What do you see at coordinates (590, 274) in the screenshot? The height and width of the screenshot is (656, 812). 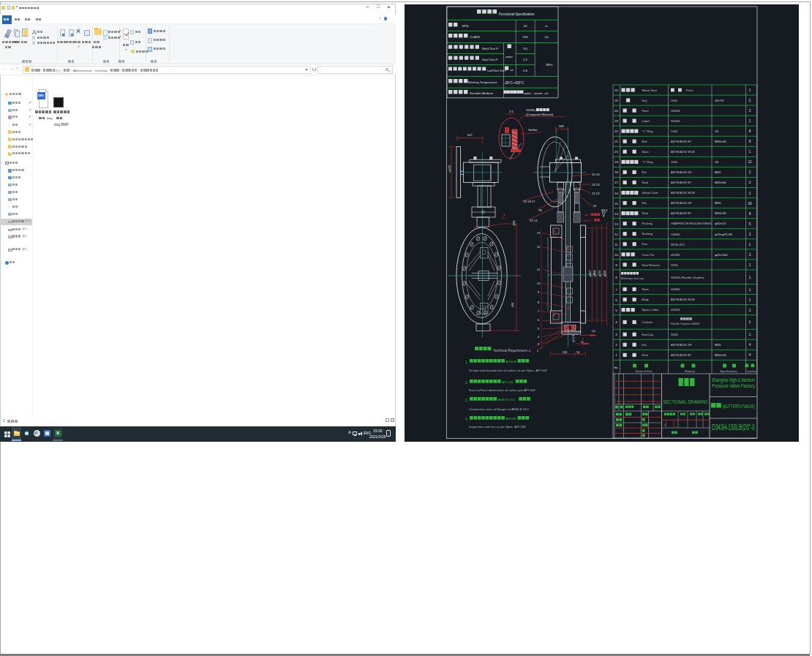 I see `svg-text: φ457` at bounding box center [590, 274].